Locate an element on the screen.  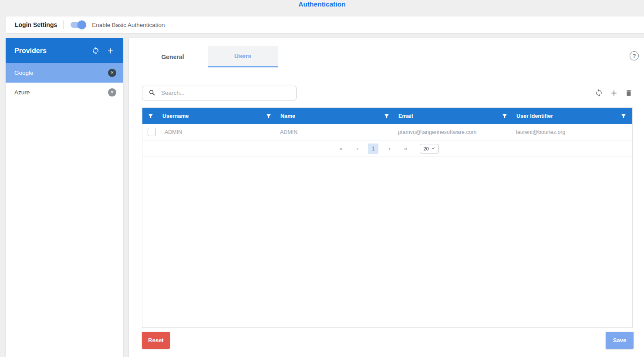
column-username: Username is located at coordinates (201, 116).